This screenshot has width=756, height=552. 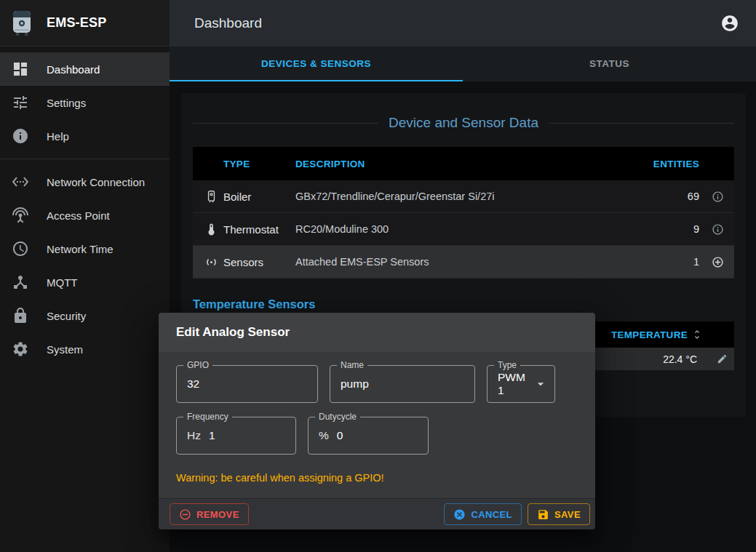 What do you see at coordinates (259, 196) in the screenshot?
I see `device-type: Boiler` at bounding box center [259, 196].